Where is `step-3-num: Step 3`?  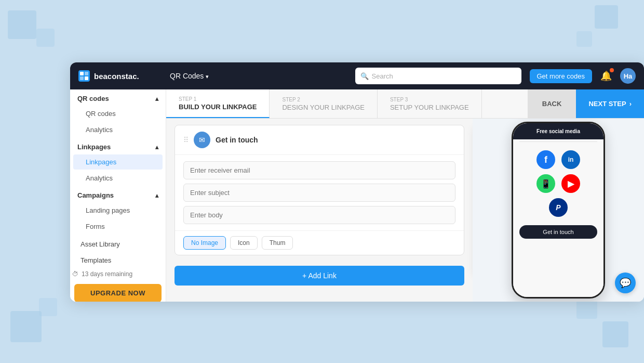
step-3-num: Step 3 is located at coordinates (430, 100).